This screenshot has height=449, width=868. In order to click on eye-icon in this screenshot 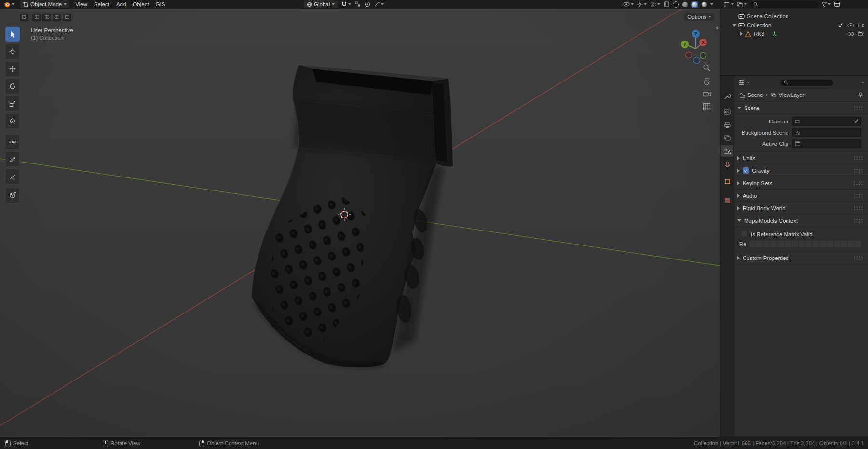, I will do `click(626, 4)`.